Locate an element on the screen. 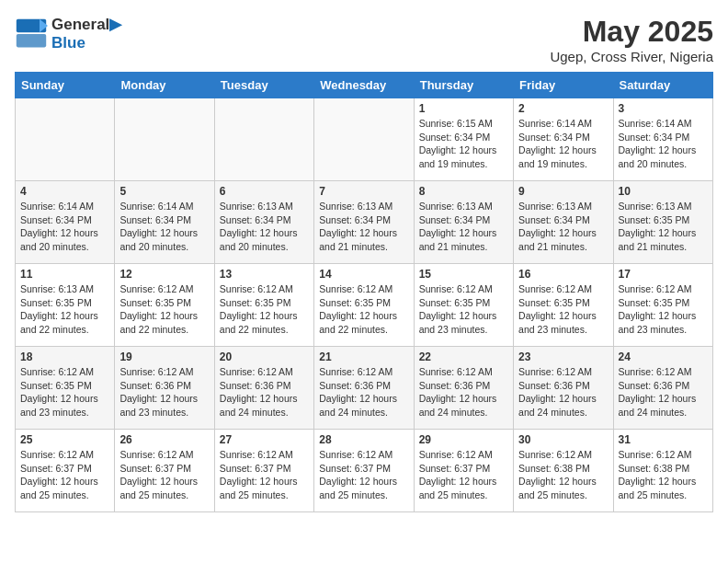 Image resolution: width=728 pixels, height=563 pixels. day-number: 2 is located at coordinates (563, 109).